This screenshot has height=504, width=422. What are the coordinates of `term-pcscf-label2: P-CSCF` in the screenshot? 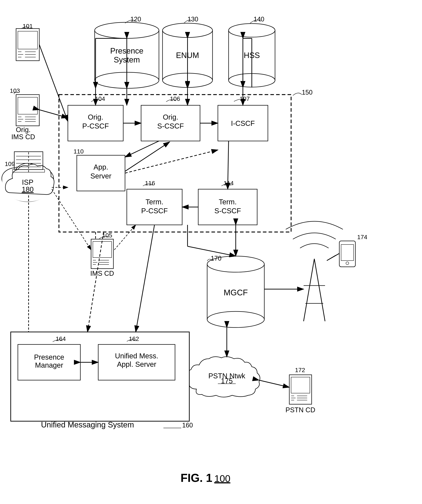 It's located at (155, 211).